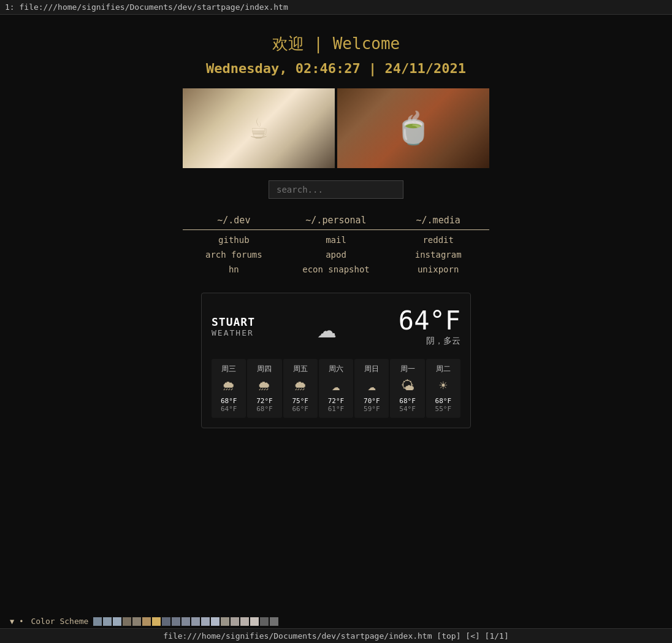 This screenshot has width=672, height=643. What do you see at coordinates (429, 326) in the screenshot?
I see `weather-temp-section: 64°F 阴，多云` at bounding box center [429, 326].